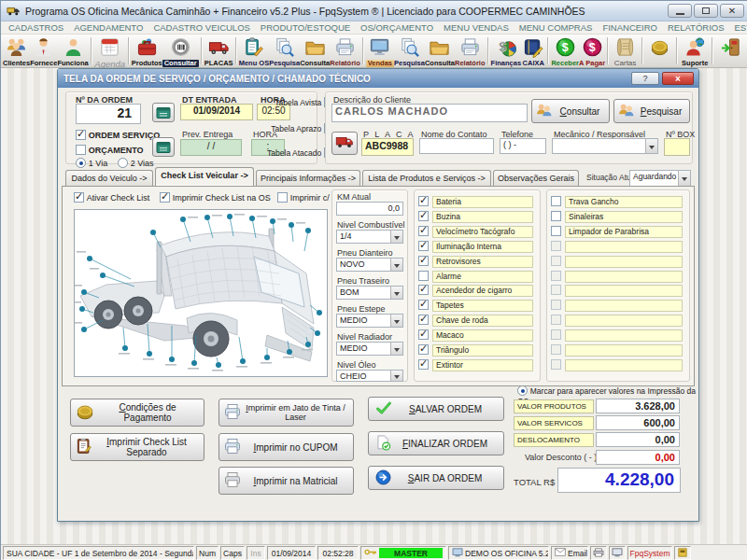 This screenshot has height=560, width=747. I want to click on checklist-field: Alarme, so click(483, 276).